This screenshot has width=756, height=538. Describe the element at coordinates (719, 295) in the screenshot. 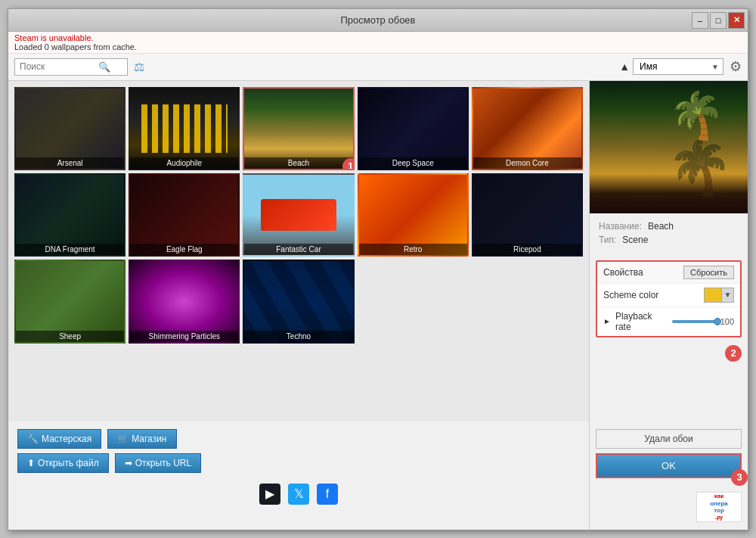

I see `color-swatch-button: ▼` at that location.